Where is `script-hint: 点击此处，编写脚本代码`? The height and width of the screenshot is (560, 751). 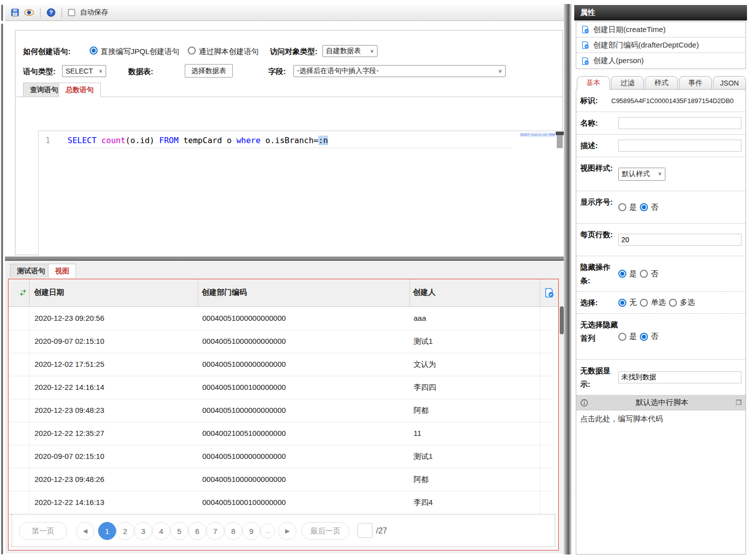
script-hint: 点击此处，编写脚本代码 is located at coordinates (661, 419).